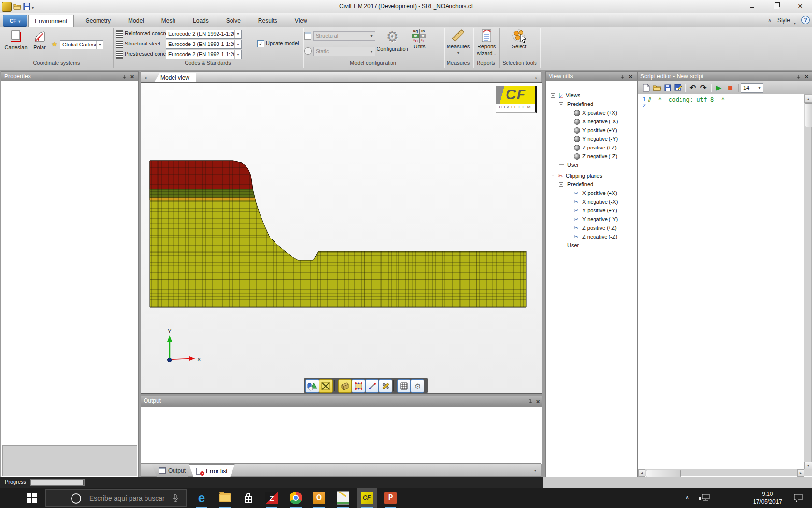 The width and height of the screenshot is (812, 508). I want to click on taskbar-explorer, so click(225, 498).